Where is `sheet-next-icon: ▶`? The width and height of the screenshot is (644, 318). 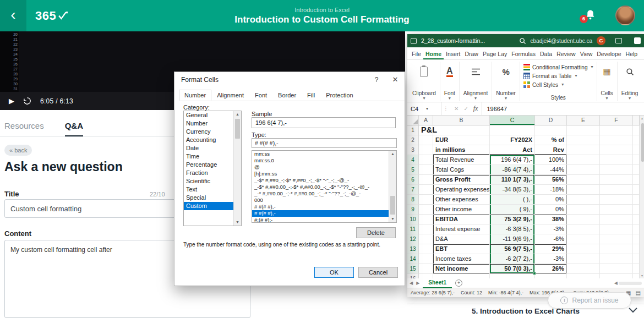 sheet-next-icon: ▶ is located at coordinates (418, 283).